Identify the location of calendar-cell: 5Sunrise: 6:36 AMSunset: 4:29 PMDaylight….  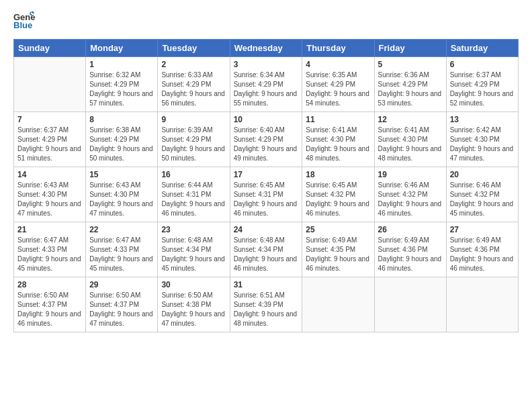
(410, 85).